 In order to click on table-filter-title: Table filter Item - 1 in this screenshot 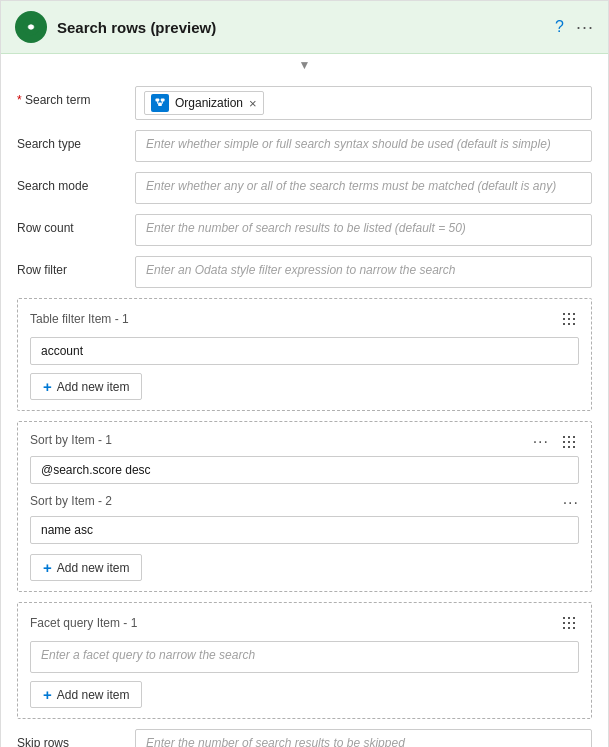, I will do `click(80, 319)`.